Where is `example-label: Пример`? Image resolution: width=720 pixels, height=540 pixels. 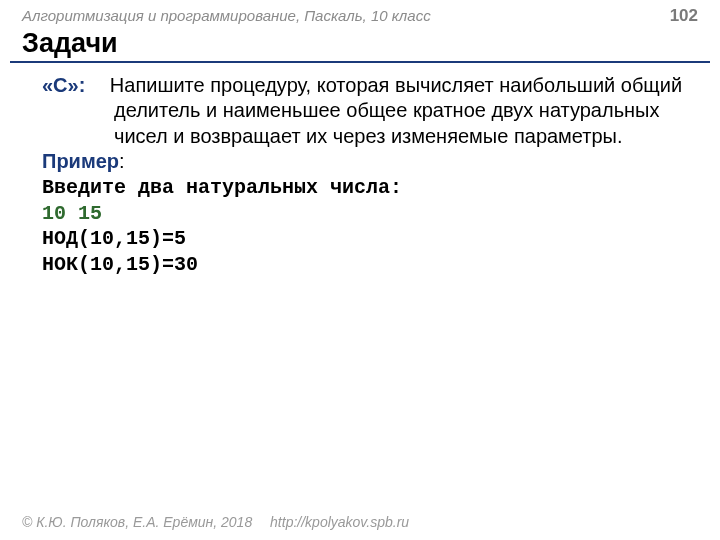
example-label: Пример is located at coordinates (80, 161).